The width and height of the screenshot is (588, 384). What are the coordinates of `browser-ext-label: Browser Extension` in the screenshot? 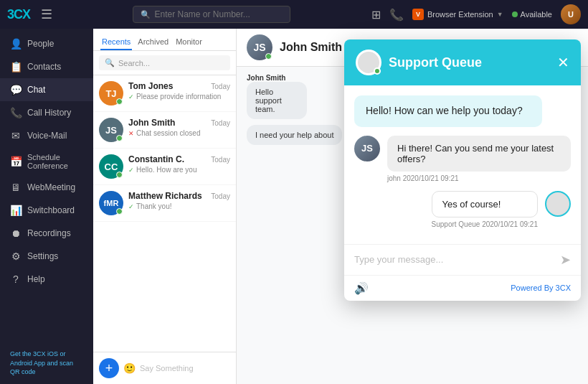 It's located at (460, 14).